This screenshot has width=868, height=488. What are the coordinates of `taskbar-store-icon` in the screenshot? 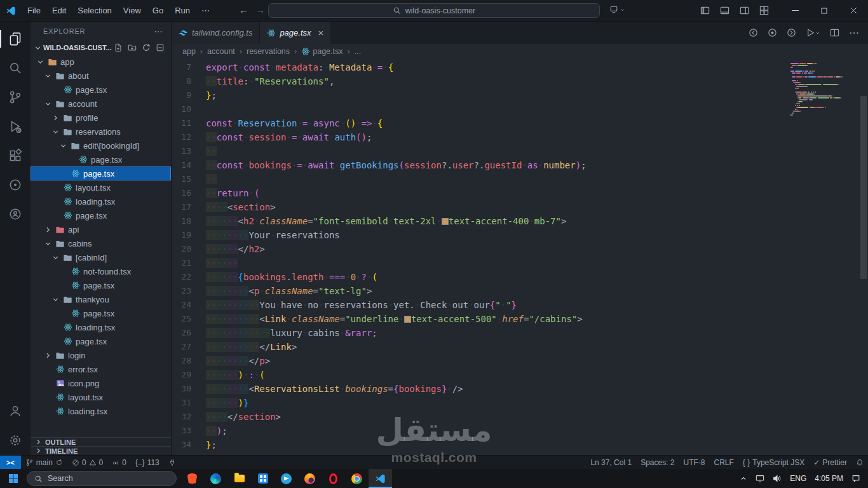 It's located at (263, 478).